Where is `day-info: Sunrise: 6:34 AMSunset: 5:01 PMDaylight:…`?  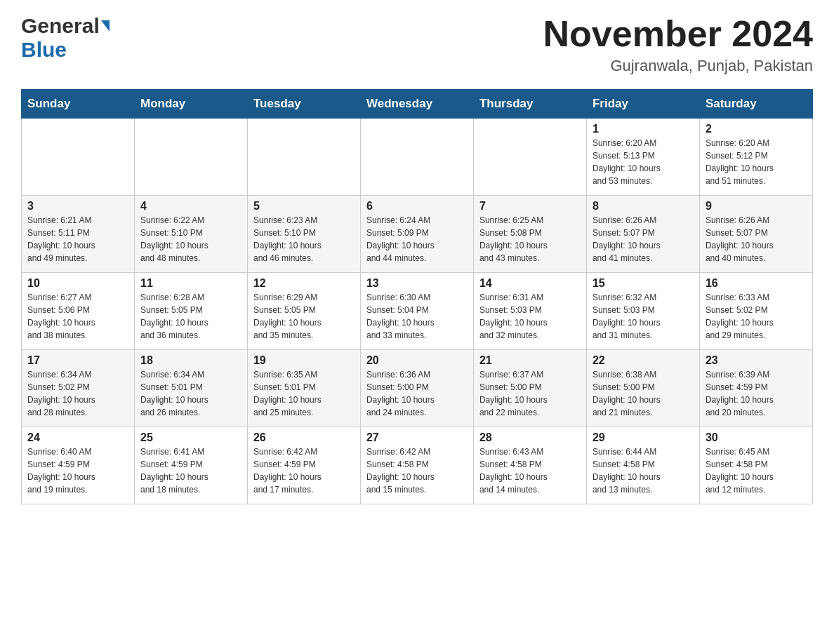 day-info: Sunrise: 6:34 AMSunset: 5:01 PMDaylight:… is located at coordinates (191, 394).